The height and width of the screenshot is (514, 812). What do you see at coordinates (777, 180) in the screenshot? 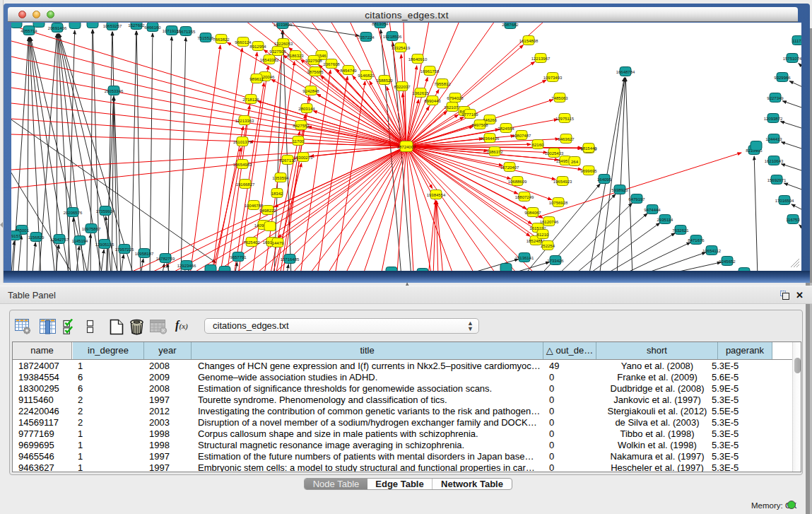
I see `svg-text: 15692971` at bounding box center [777, 180].